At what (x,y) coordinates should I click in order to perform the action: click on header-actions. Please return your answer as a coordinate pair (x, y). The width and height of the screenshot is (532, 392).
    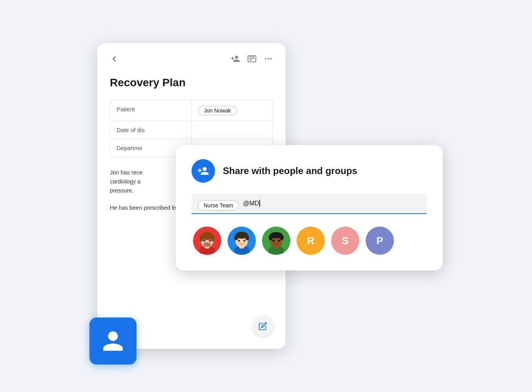
    Looking at the image, I should click on (252, 60).